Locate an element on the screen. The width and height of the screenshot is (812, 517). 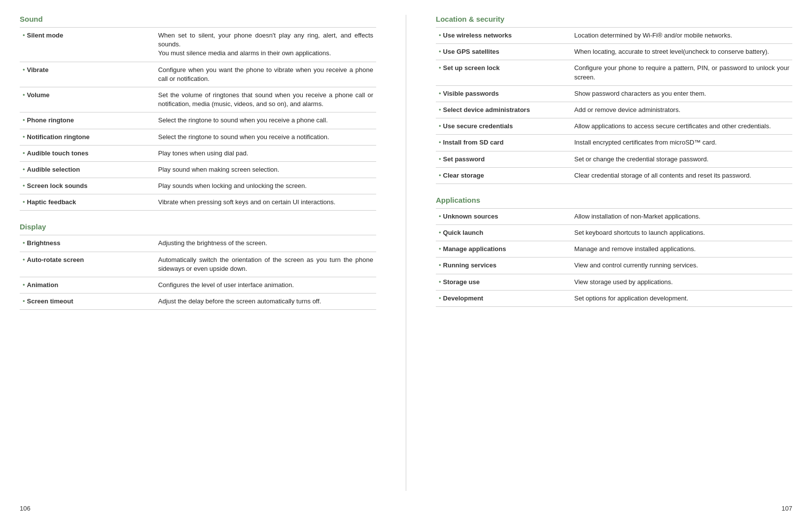
term-cell: •Development is located at coordinates (504, 298).